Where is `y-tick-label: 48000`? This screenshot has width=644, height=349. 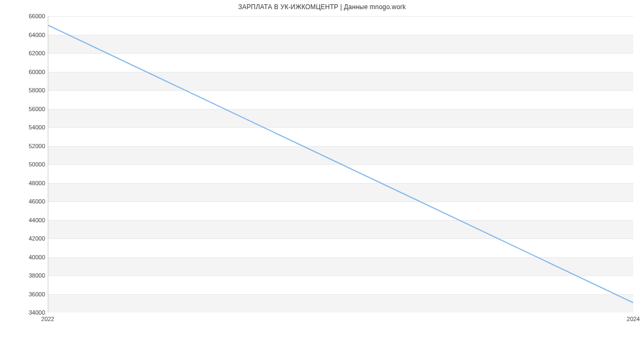
y-tick-label: 48000 is located at coordinates (24, 183).